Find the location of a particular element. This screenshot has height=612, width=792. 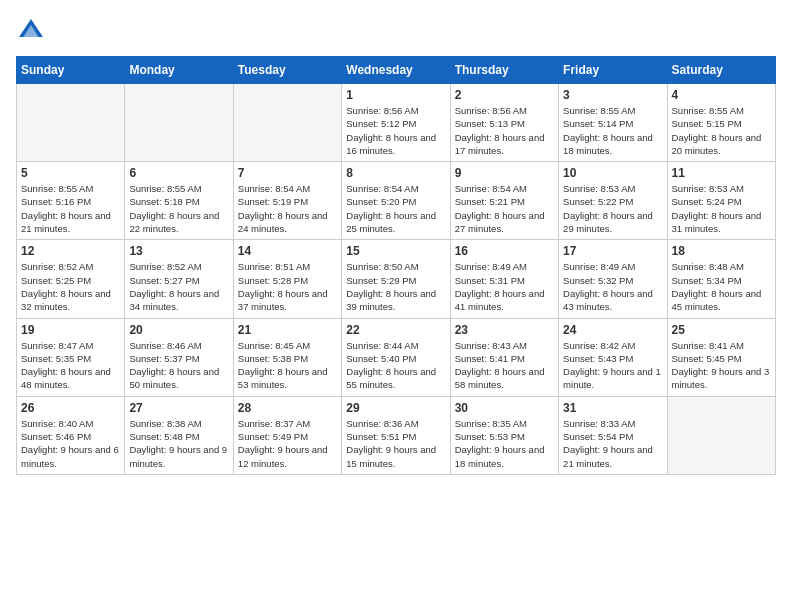

day-number: 1 is located at coordinates (396, 95).